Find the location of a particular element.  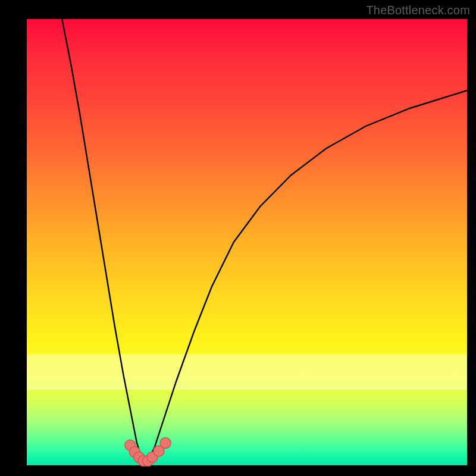

highlight-dot is located at coordinates (165, 443).